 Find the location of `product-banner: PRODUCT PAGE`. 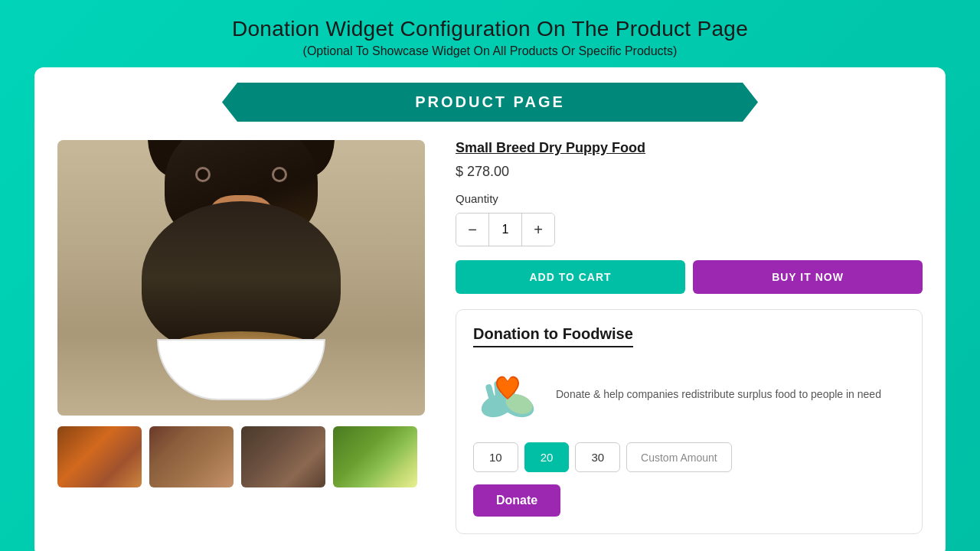

product-banner: PRODUCT PAGE is located at coordinates (490, 103).